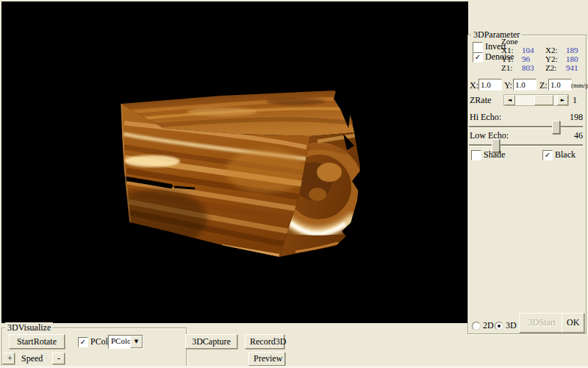 The width and height of the screenshot is (588, 368). Describe the element at coordinates (544, 85) in the screenshot. I see `scale-z-label: Z:` at that location.